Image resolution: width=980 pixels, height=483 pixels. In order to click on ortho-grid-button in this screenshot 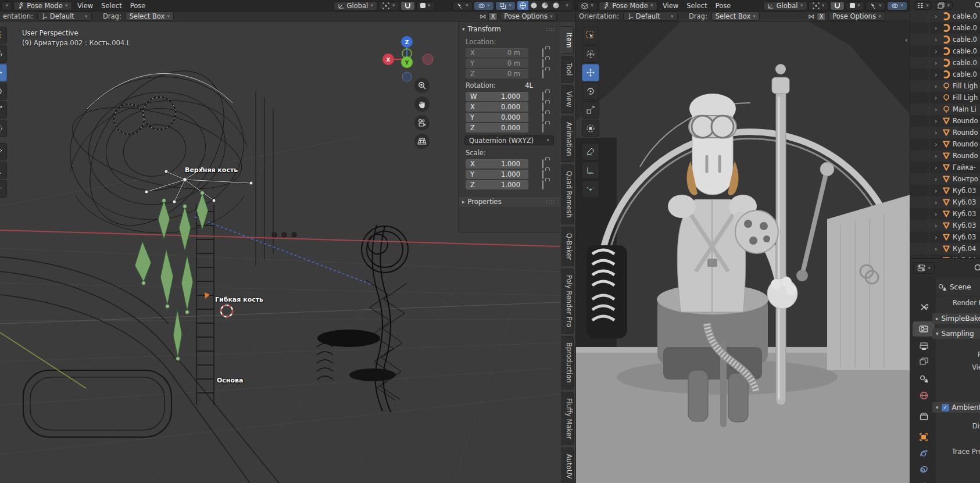, I will do `click(422, 141)`.